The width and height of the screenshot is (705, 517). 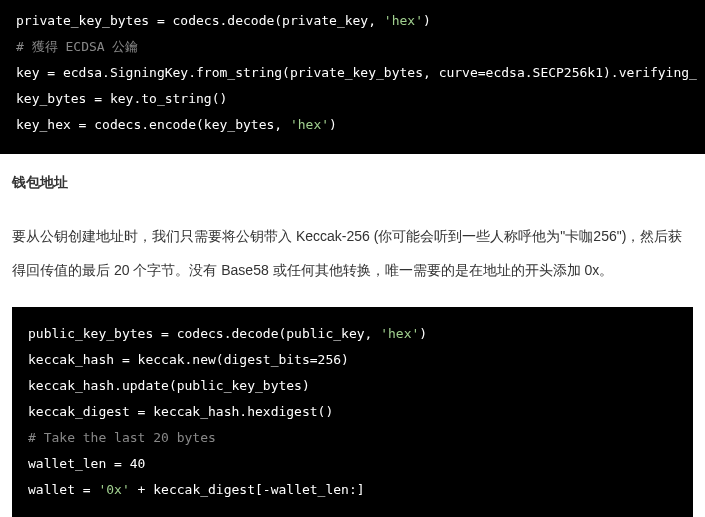 I want to click on code-line: keccak_digest = keccak_hash.hexdigest(), so click(x=352, y=412).